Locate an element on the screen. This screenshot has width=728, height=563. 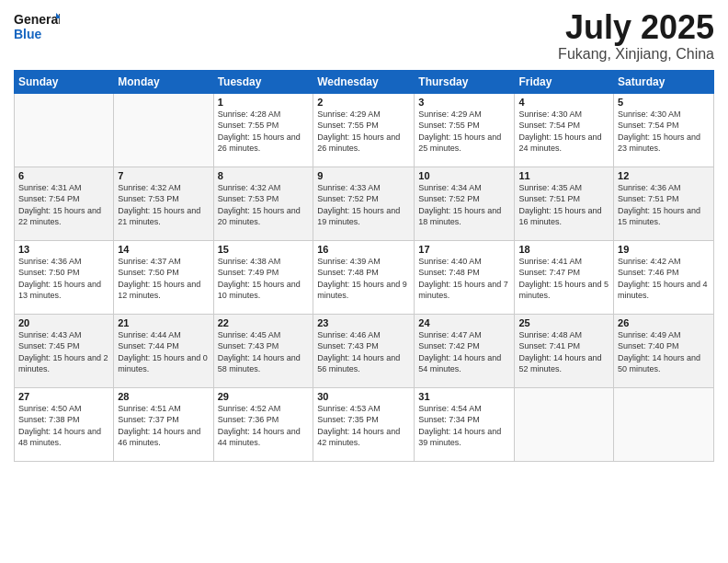
day-info: Sunrise: 4:49 AMSunset: 7:40 PMDaylight:… is located at coordinates (664, 352).